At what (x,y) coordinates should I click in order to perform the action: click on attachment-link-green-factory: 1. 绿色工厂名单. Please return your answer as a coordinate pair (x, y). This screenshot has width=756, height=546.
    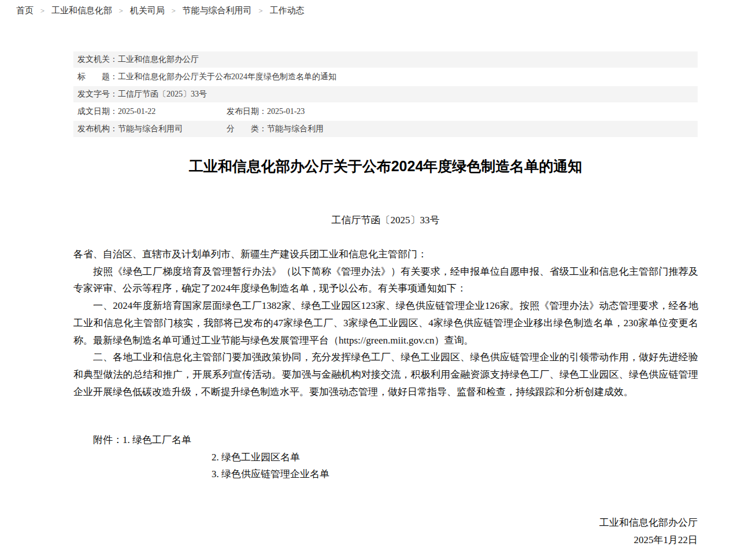
    Looking at the image, I should click on (157, 440).